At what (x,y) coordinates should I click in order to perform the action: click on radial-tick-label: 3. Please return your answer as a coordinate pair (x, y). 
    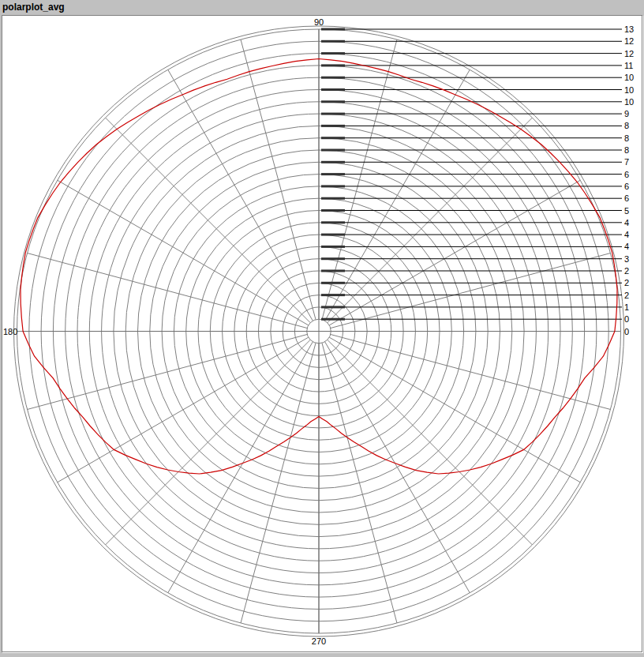
    Looking at the image, I should click on (627, 259).